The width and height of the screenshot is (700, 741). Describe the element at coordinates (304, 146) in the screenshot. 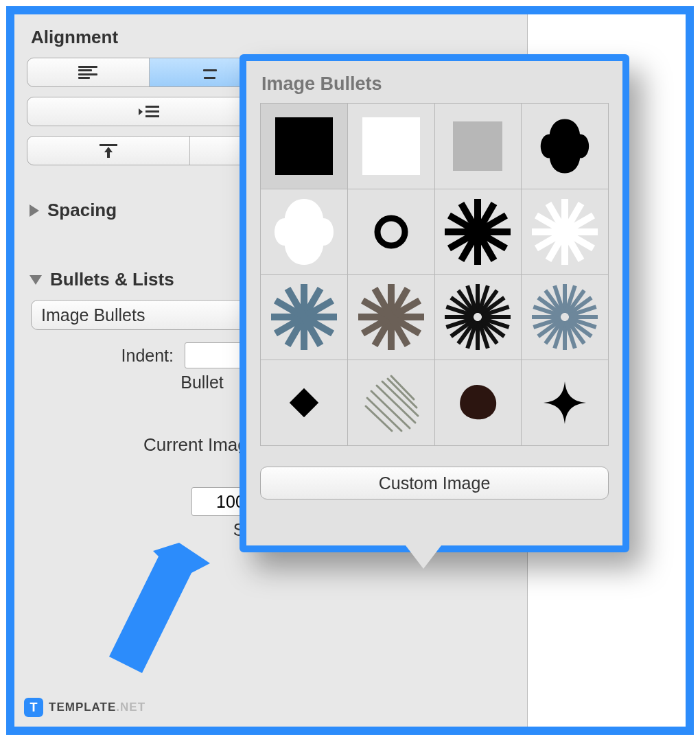

I see `bullet-black-square` at that location.